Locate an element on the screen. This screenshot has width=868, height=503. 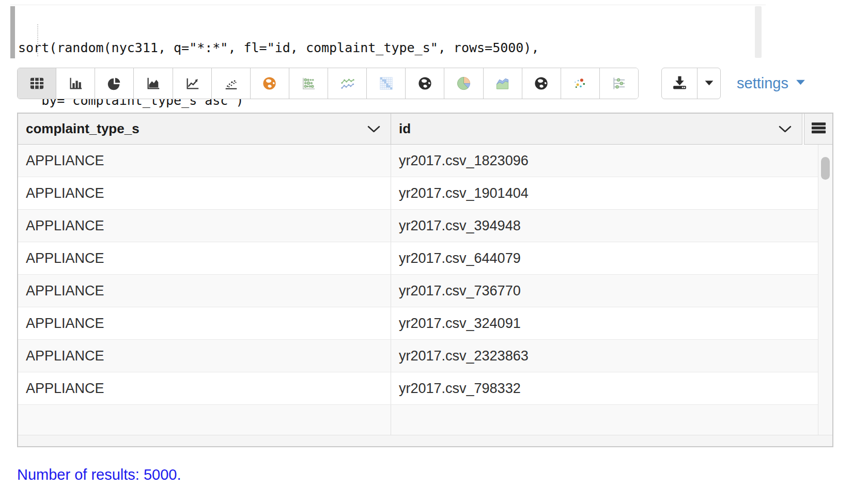
bubble-chart-icon is located at coordinates (308, 84).